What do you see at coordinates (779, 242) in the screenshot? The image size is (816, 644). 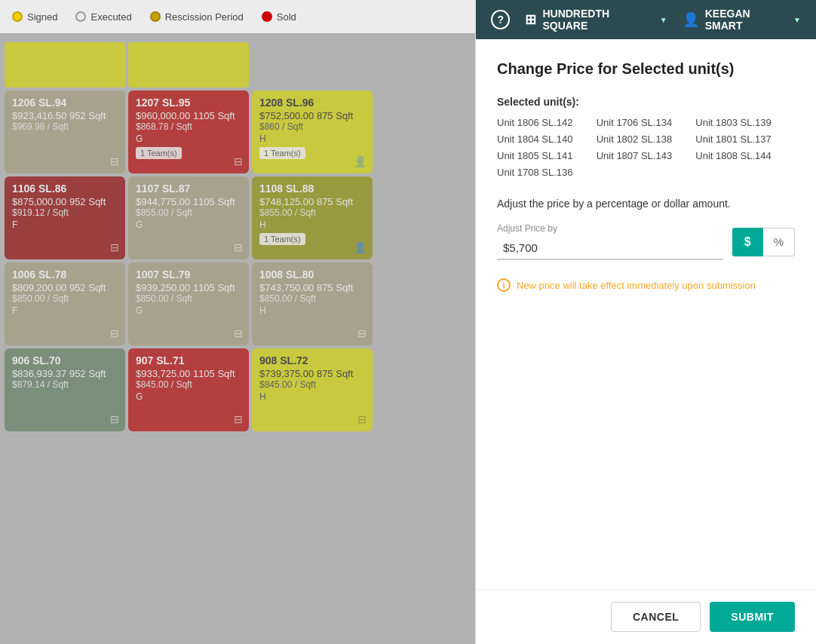 I see `percent-toggle-button: %` at bounding box center [779, 242].